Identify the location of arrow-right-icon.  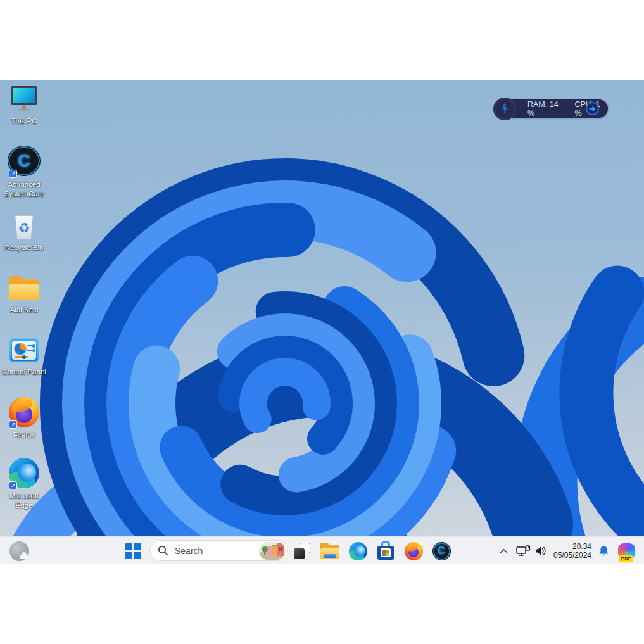
(593, 109).